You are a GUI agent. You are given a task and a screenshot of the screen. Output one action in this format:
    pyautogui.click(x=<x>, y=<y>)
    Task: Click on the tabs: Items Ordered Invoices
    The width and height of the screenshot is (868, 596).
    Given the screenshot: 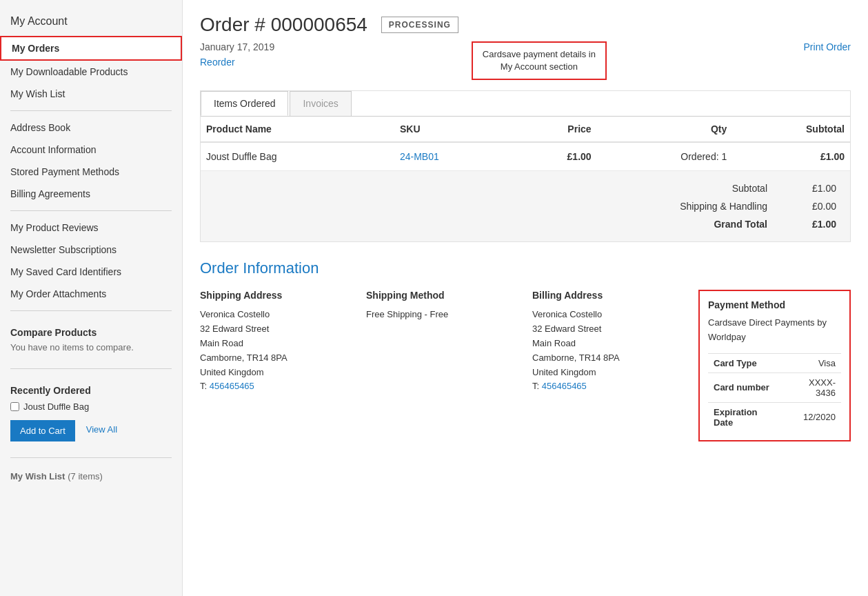 What is the action you would take?
    pyautogui.click(x=525, y=103)
    